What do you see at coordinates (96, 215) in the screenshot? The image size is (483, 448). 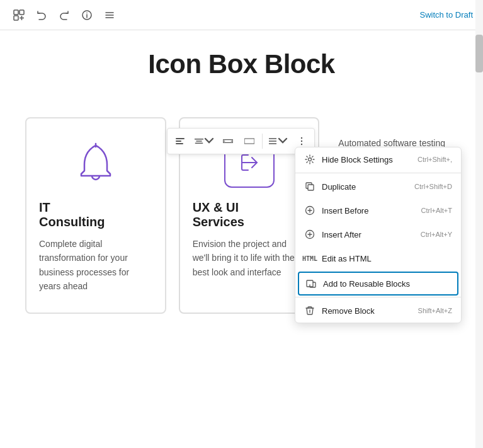 I see `block-1-heading: ITConsulting` at bounding box center [96, 215].